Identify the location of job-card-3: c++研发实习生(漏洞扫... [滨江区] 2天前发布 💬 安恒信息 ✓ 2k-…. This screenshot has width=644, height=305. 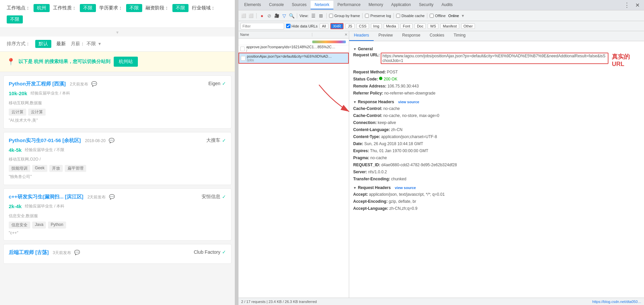
(117, 215).